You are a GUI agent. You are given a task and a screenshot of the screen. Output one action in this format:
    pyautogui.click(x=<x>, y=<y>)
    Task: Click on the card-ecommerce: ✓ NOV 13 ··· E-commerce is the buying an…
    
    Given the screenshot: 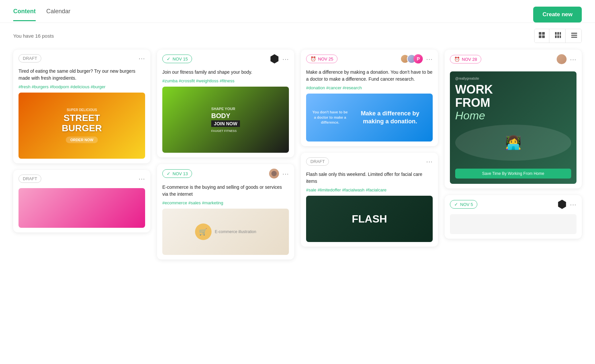 What is the action you would take?
    pyautogui.click(x=225, y=212)
    